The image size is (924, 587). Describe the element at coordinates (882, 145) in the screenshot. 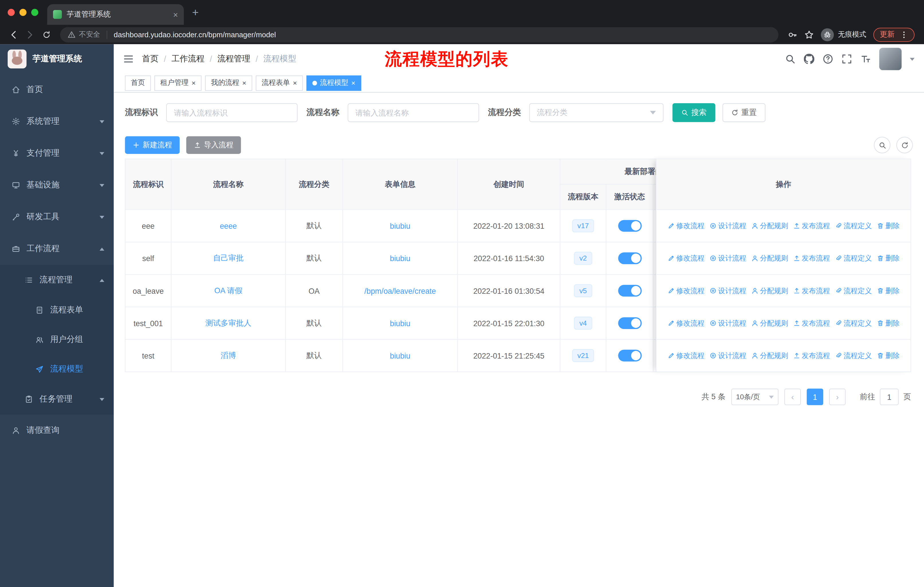

I see `toggle-search-button` at that location.